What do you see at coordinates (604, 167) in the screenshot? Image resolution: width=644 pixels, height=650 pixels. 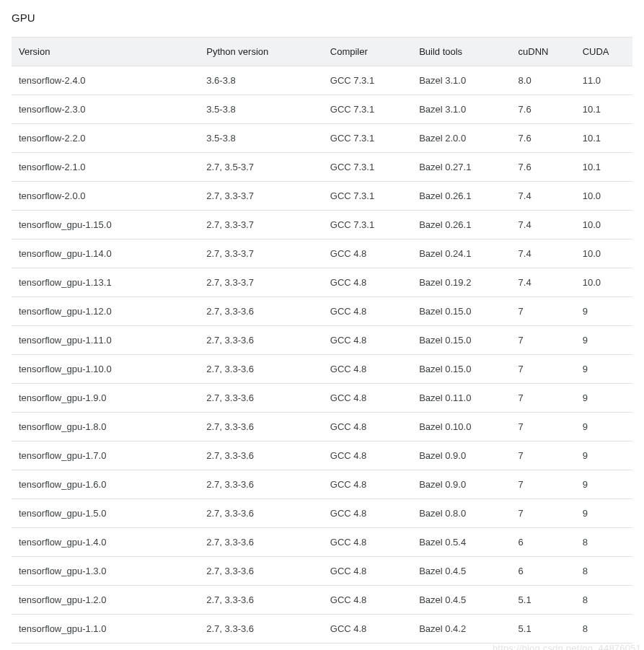 I see `cell-cuda: 10.1` at bounding box center [604, 167].